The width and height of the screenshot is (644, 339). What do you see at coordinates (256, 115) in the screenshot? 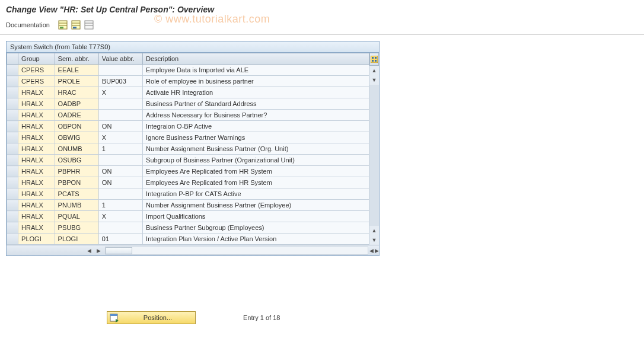
I see `cell-description: Address Necessary for Business Partner?` at bounding box center [256, 115].